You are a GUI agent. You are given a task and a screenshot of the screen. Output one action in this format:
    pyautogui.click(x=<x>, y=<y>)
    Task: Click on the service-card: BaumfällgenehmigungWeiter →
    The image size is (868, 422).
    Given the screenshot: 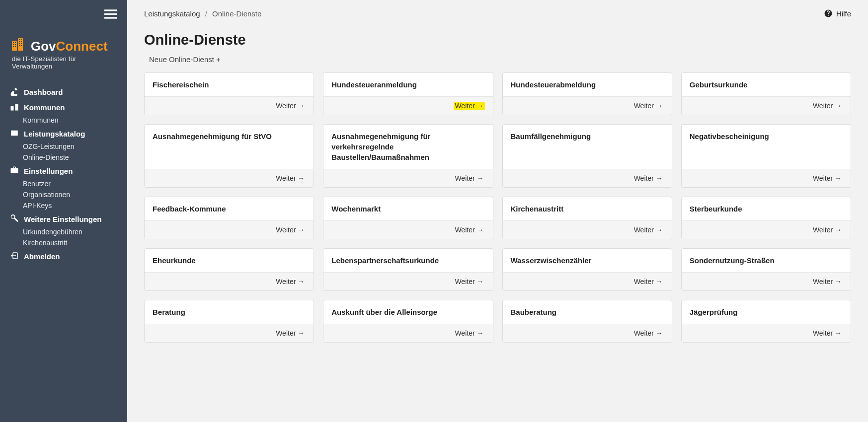 What is the action you would take?
    pyautogui.click(x=587, y=156)
    